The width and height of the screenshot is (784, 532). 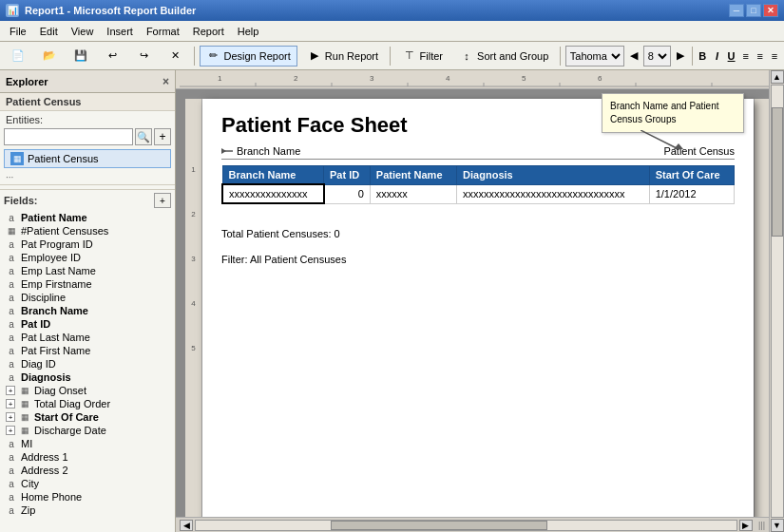 What do you see at coordinates (754, 10) in the screenshot?
I see `maximize-button: □` at bounding box center [754, 10].